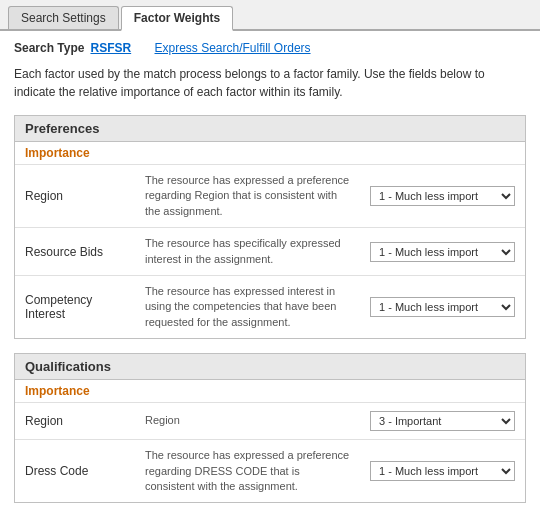 The width and height of the screenshot is (540, 516). What do you see at coordinates (442, 421) in the screenshot?
I see `qual-factor-select-region: 1 - Much less import 2 - Less important …` at bounding box center [442, 421].